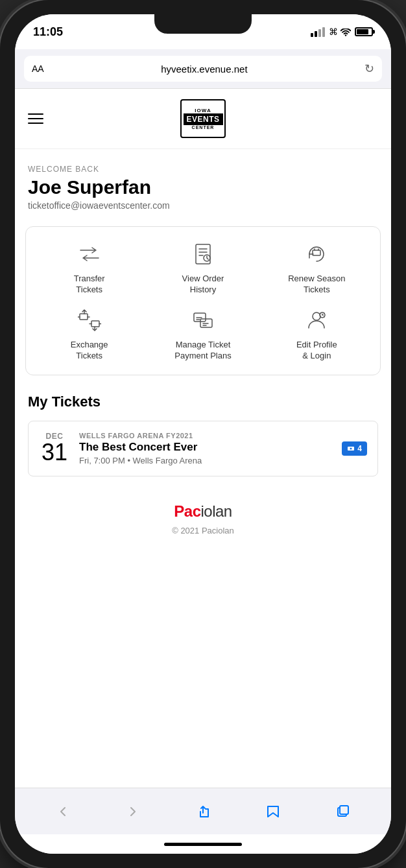 Image resolution: width=406 pixels, height=868 pixels. I want to click on ticket-venue: WELLS FARGO ARENA FY2021, so click(206, 436).